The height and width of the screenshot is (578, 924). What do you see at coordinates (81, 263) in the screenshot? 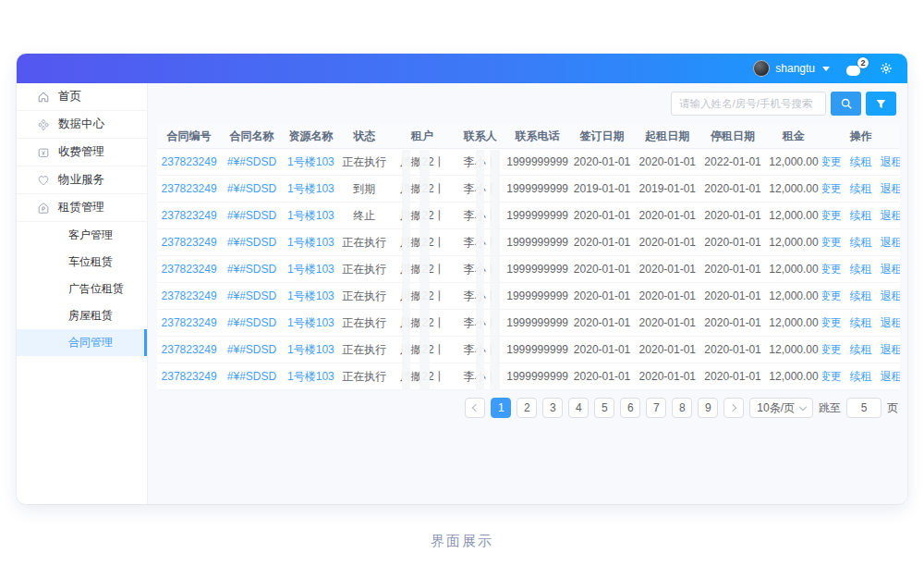
I see `sidebar-subitem-1: 车位租赁` at bounding box center [81, 263].